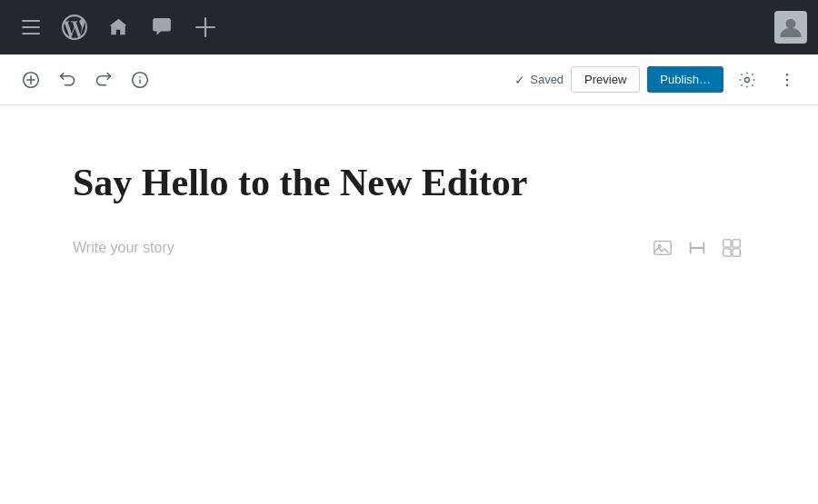 This screenshot has height=504, width=818. I want to click on saved-text: Saved, so click(547, 80).